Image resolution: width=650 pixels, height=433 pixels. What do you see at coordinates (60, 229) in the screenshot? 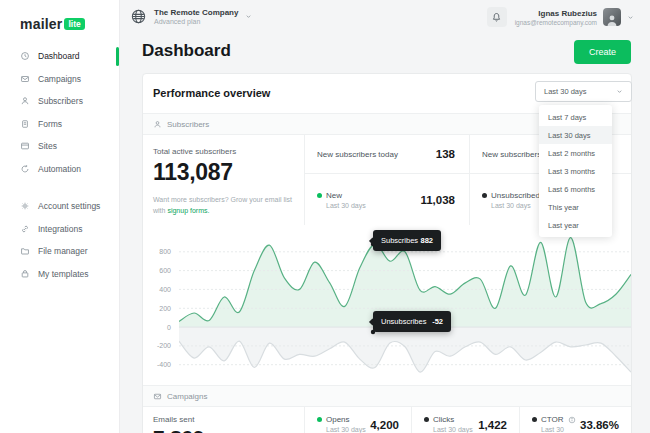
I see `sidebar-item-label: Integrations` at bounding box center [60, 229].